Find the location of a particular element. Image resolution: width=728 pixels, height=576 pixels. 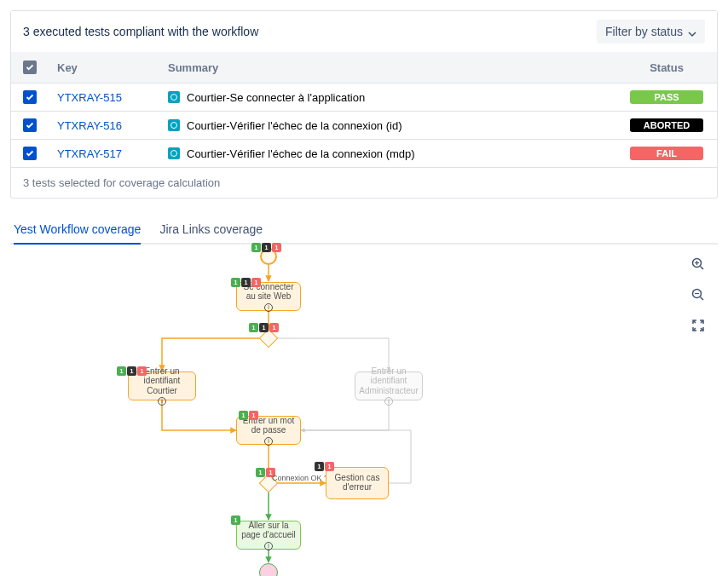

start-badges: 111 is located at coordinates (266, 247).